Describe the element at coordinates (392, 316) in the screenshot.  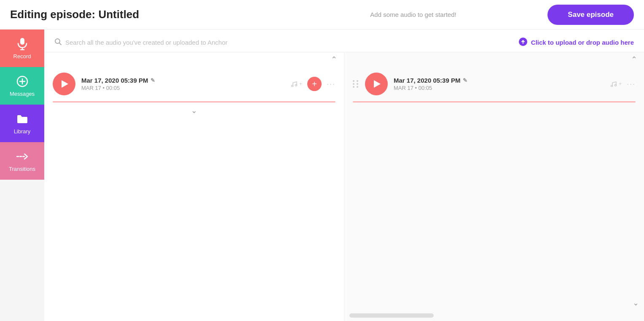
I see `episode-scrollbar` at that location.